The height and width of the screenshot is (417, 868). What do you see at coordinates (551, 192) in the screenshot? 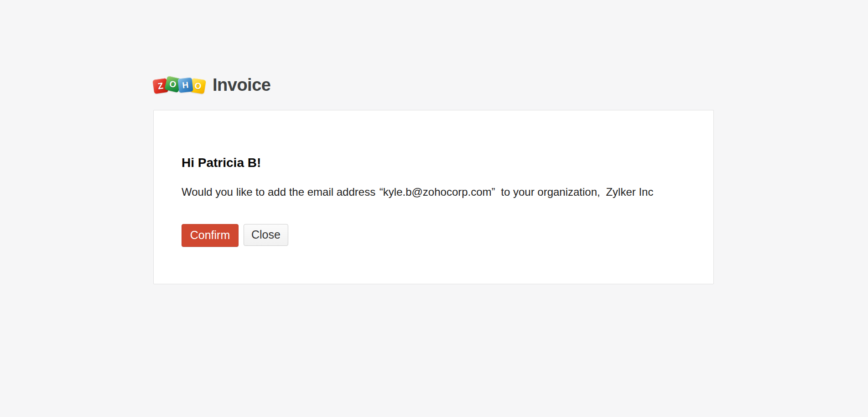
I see `message-text-after: to your organization,` at bounding box center [551, 192].